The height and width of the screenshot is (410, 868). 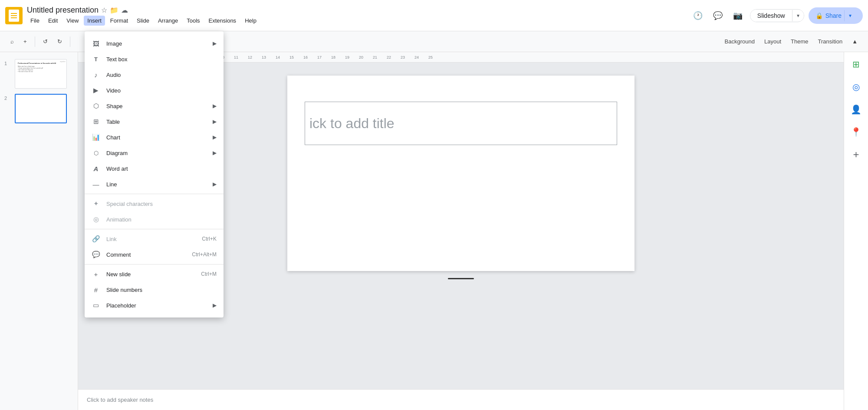 I want to click on slide-preview-1: Professional Presentations in Seconds wi…, so click(x=41, y=74).